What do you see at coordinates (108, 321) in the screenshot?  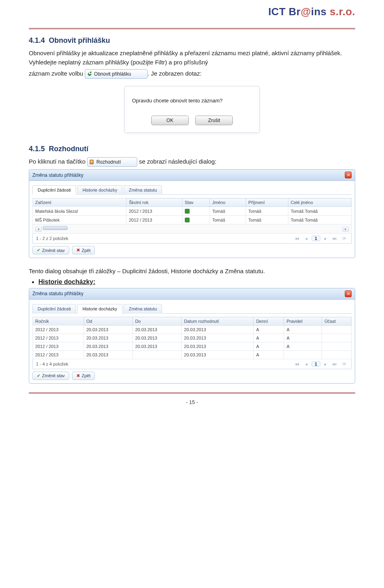 I see `col-od: Od` at bounding box center [108, 321].